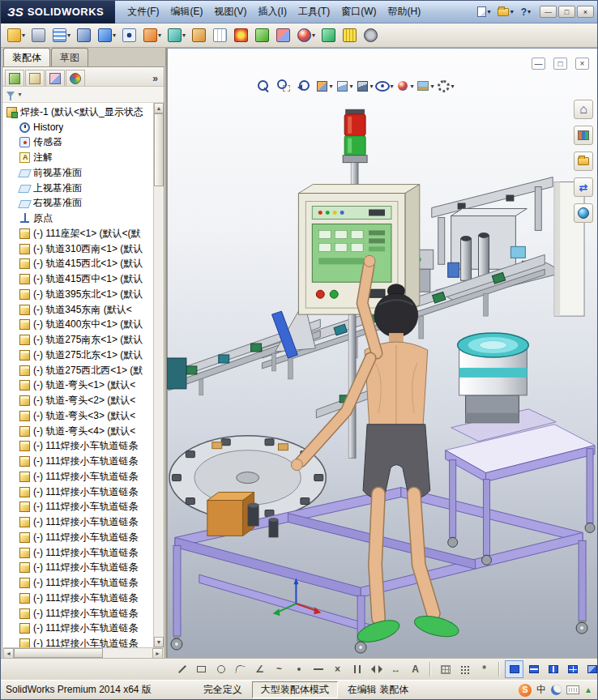  What do you see at coordinates (79, 264) in the screenshot?
I see `tree-item: (-) 轨道415西北<1> (默认` at bounding box center [79, 264].